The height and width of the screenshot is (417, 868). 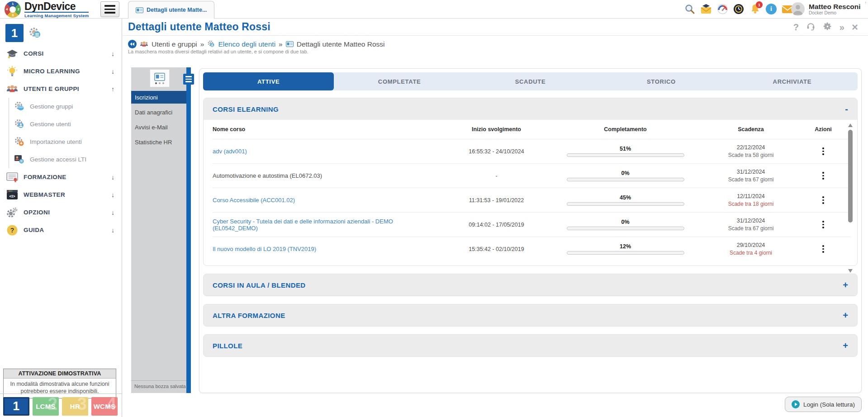 I want to click on chevron-up-icon: ↑, so click(x=113, y=89).